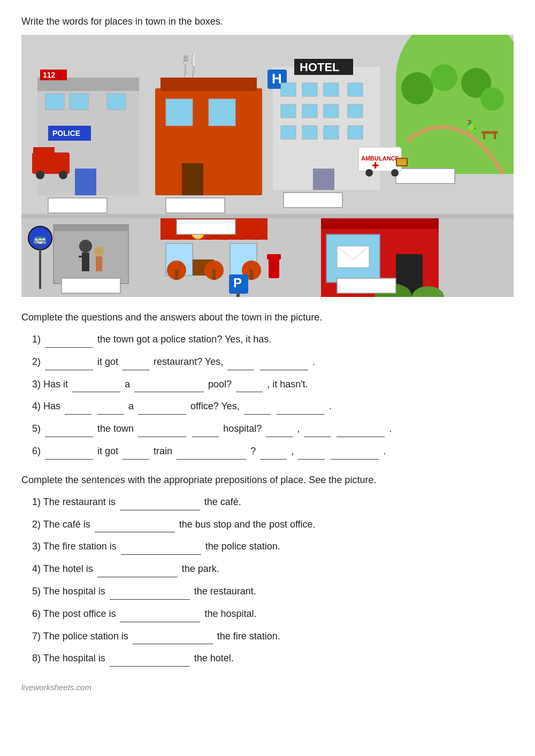 The width and height of the screenshot is (535, 756). Describe the element at coordinates (273, 429) in the screenshot. I see `question-item-5: 5) the town hospital? , .` at that location.